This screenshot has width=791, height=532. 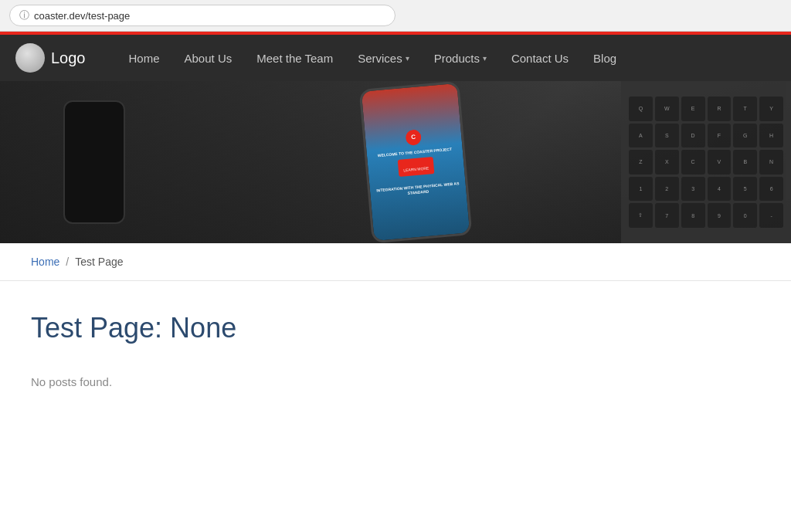 What do you see at coordinates (485, 59) in the screenshot?
I see `products-dropdown-arrow: ▾` at bounding box center [485, 59].